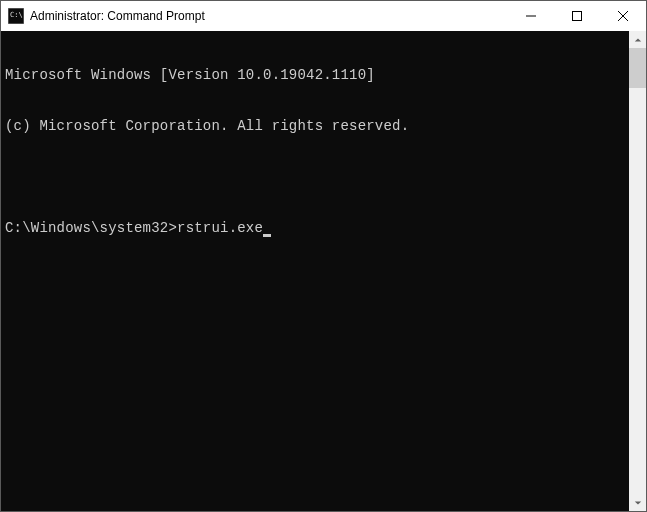 The height and width of the screenshot is (512, 647). I want to click on terminal-cursor, so click(267, 236).